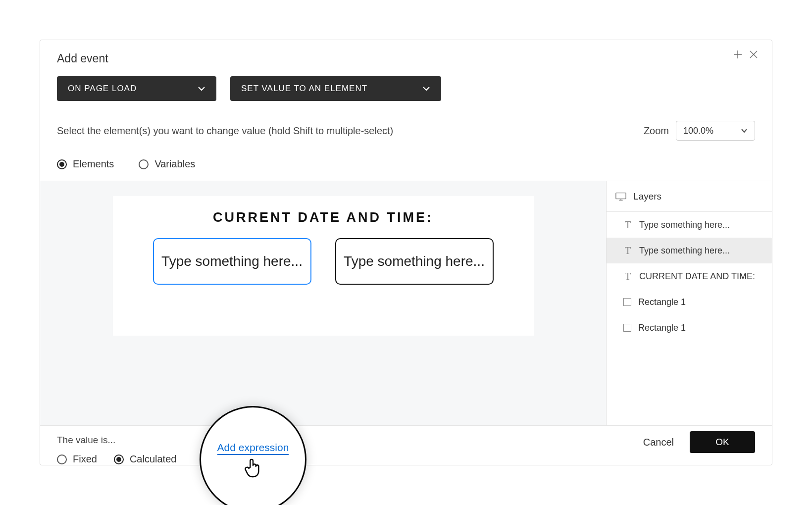 This screenshot has width=812, height=505. Describe the element at coordinates (77, 459) in the screenshot. I see `value-radio-fixed: Fixed` at that location.